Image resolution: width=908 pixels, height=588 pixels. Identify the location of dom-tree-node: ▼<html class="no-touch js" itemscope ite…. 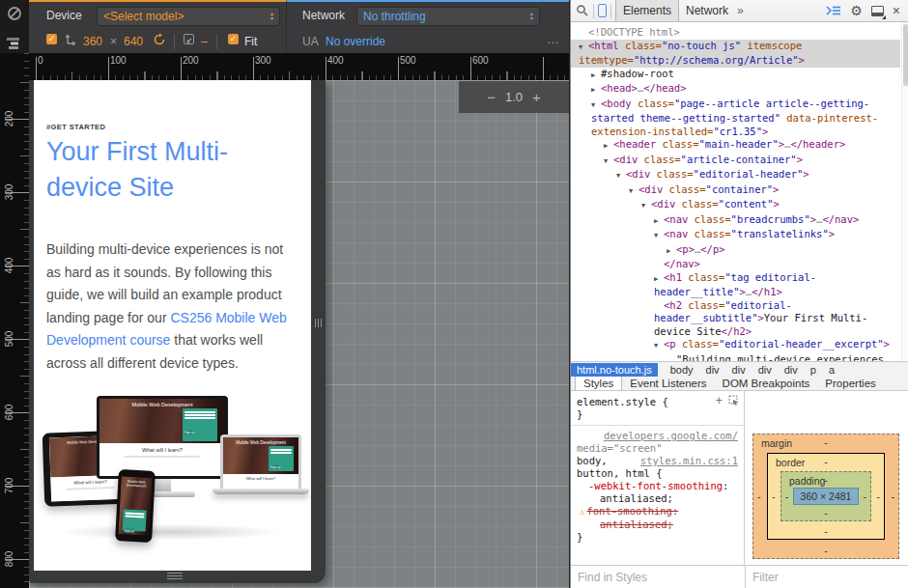
(736, 54).